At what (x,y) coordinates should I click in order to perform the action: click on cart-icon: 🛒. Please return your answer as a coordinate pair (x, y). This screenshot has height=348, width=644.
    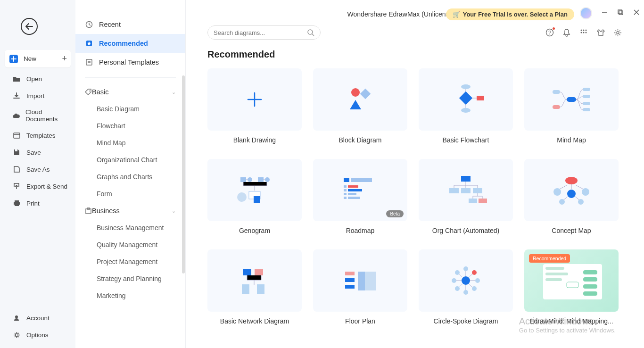
    Looking at the image, I should click on (456, 14).